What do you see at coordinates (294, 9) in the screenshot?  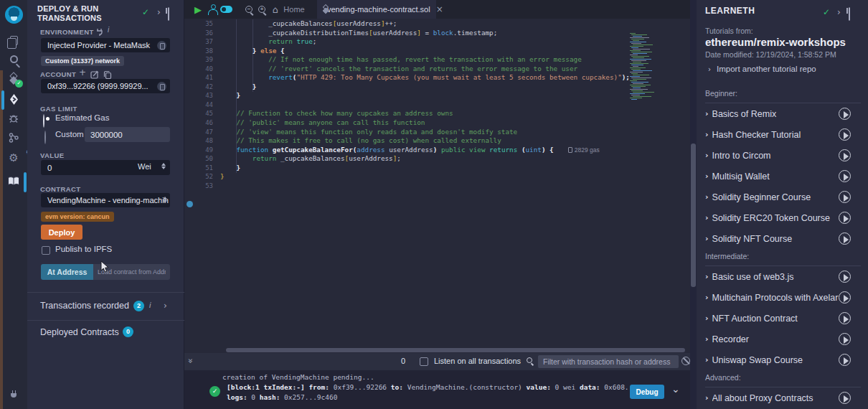 I see `home-tab-label: Home` at bounding box center [294, 9].